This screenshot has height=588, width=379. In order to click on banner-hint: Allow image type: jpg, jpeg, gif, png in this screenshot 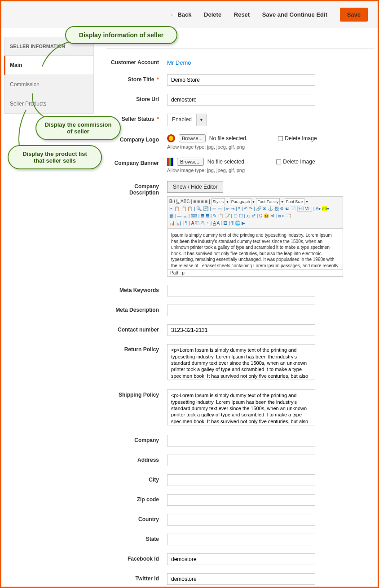, I will do `click(271, 170)`.